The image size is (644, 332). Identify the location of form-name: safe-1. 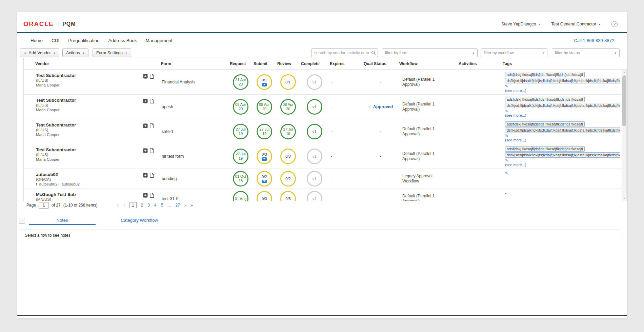
(193, 132).